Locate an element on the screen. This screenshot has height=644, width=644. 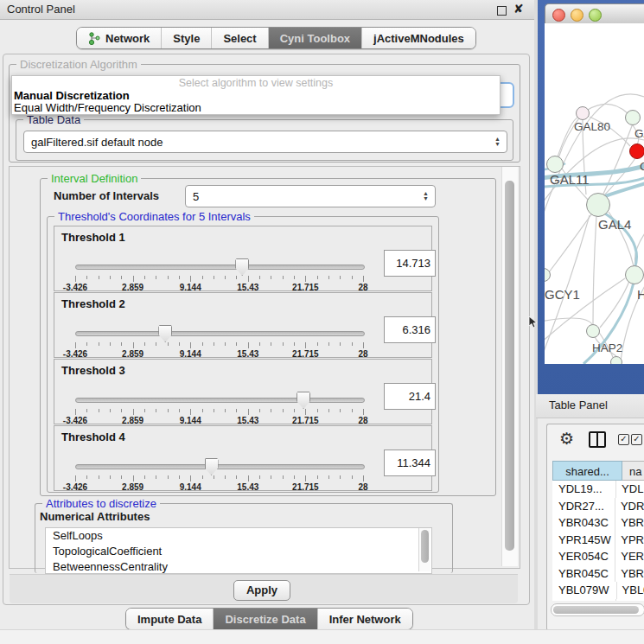
num-intervals-combobox: 5 ▲▼ is located at coordinates (310, 196).